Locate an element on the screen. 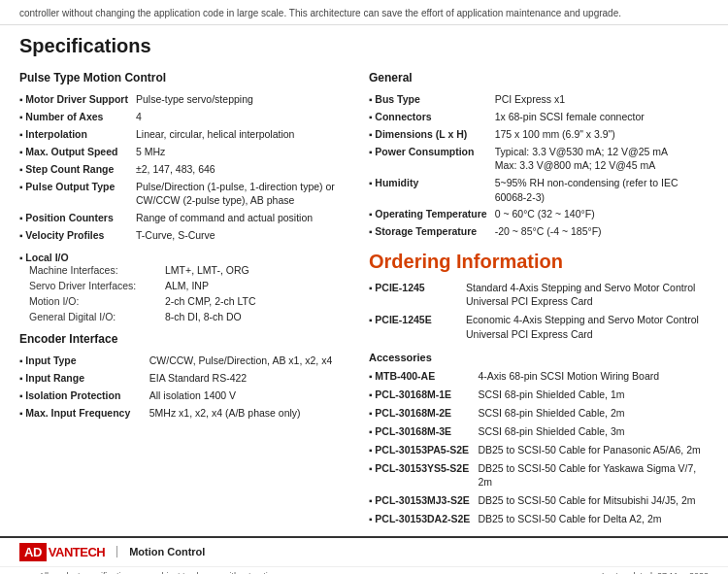  local-io-sub: Machine Interfaces:LMT+, LMT-, ORGServo … is located at coordinates (184, 293).